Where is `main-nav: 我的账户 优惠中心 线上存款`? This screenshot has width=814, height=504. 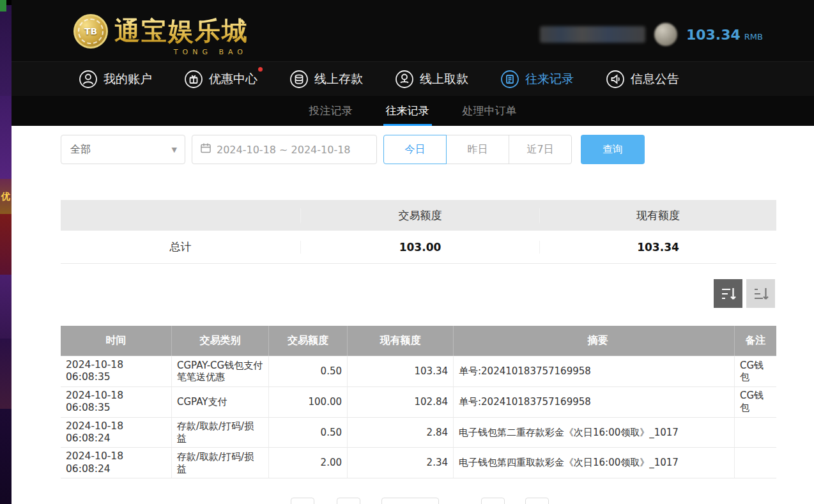
main-nav: 我的账户 优惠中心 线上存款 is located at coordinates (413, 79).